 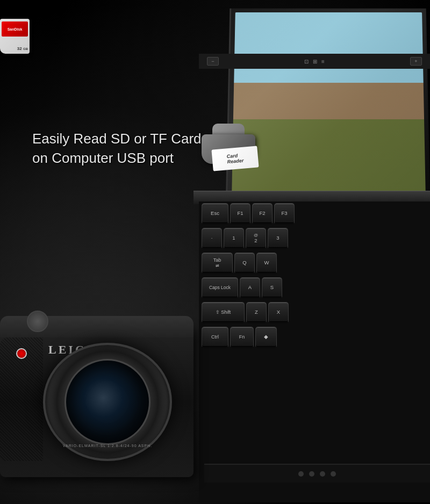 I want to click on keyboard-row-6: Ctrl Fn ◆, so click(x=314, y=337).